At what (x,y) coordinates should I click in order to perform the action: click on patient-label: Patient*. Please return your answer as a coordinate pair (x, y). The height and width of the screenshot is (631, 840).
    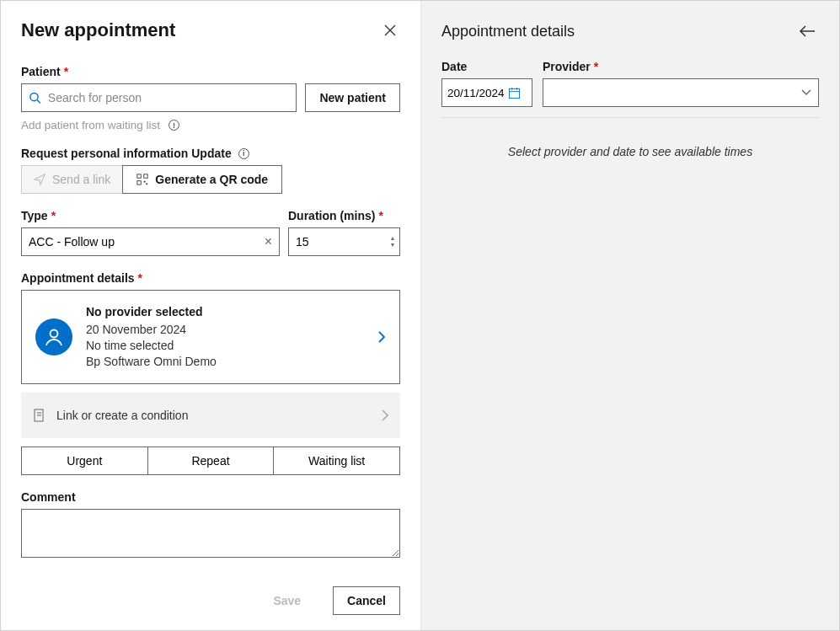
    Looking at the image, I should click on (211, 72).